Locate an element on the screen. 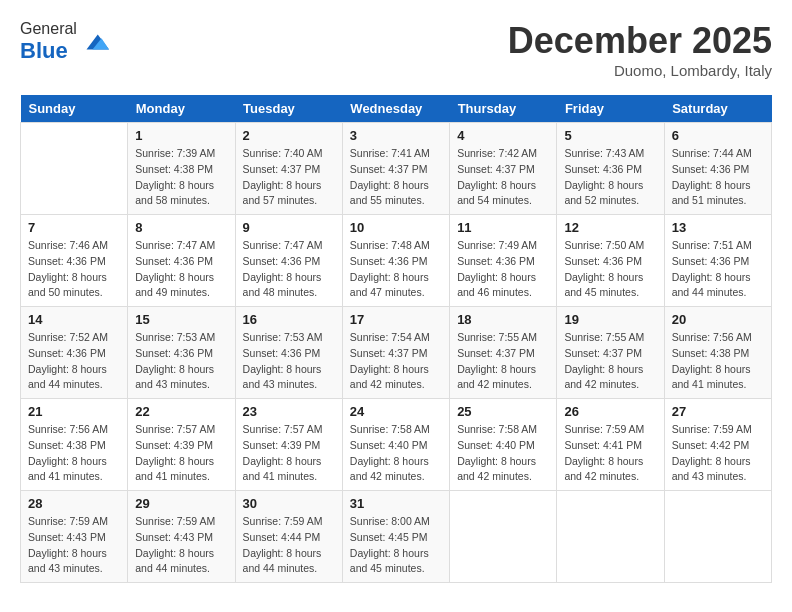 The image size is (792, 612). day-info: Sunrise: 7:59 AM Sunset: 4:41 PM Dayligh… is located at coordinates (610, 454).